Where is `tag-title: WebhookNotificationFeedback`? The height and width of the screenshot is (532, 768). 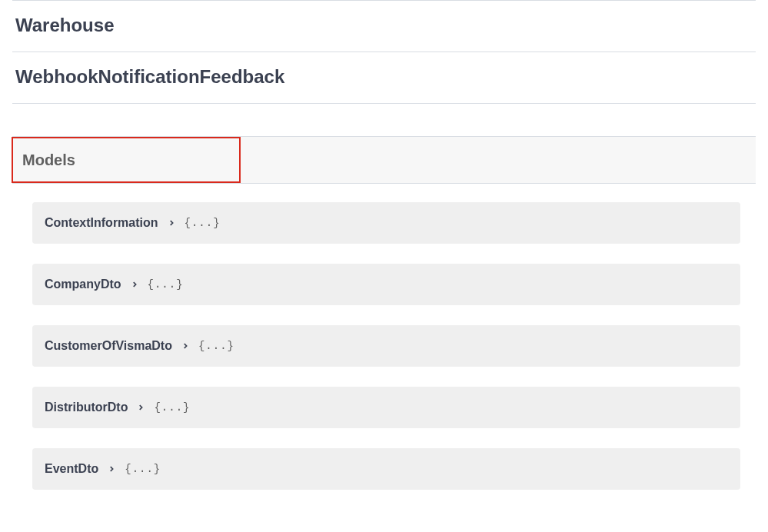 tag-title: WebhookNotificationFeedback is located at coordinates (384, 77).